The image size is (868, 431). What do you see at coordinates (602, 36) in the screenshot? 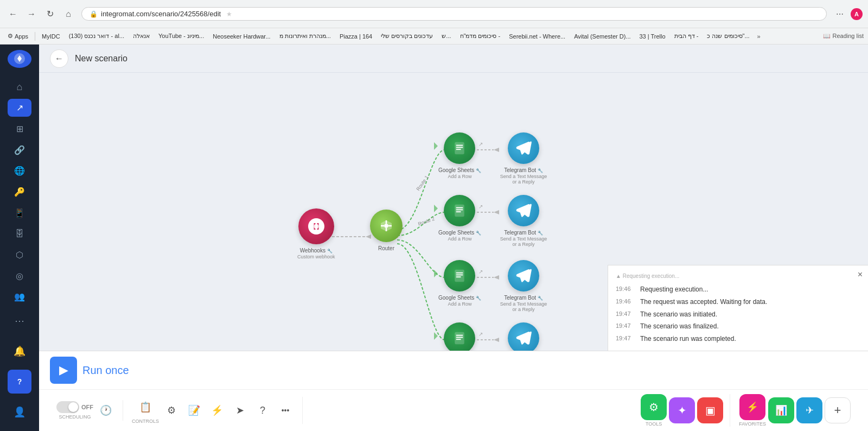
I see `bookmark-avital: Avital (Semester D)...` at bounding box center [602, 36].